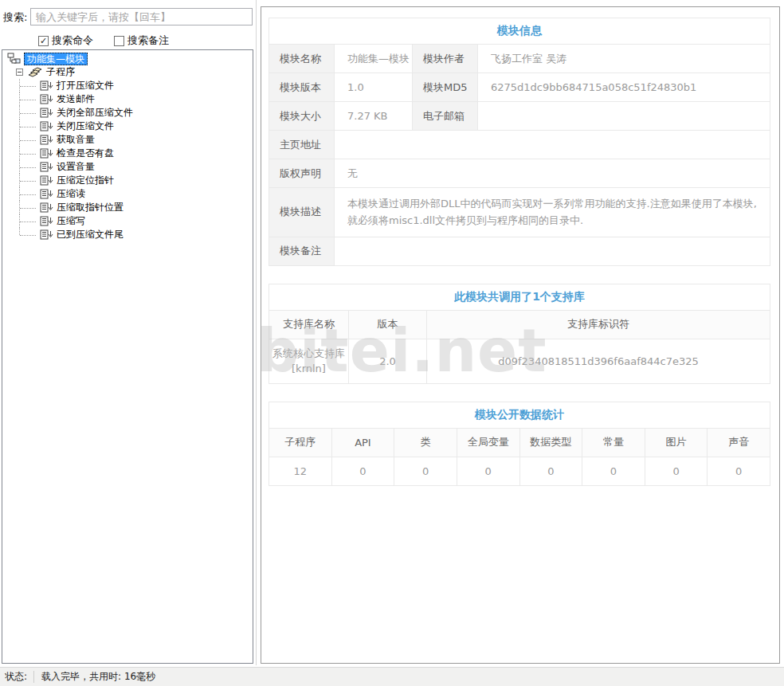 The height and width of the screenshot is (686, 784). Describe the element at coordinates (553, 213) in the screenshot. I see `module-desc-value: 本模块通过调用外部DLL中的代码而实现对一系列常用功能的支持.注意如果使用了本模…` at that location.